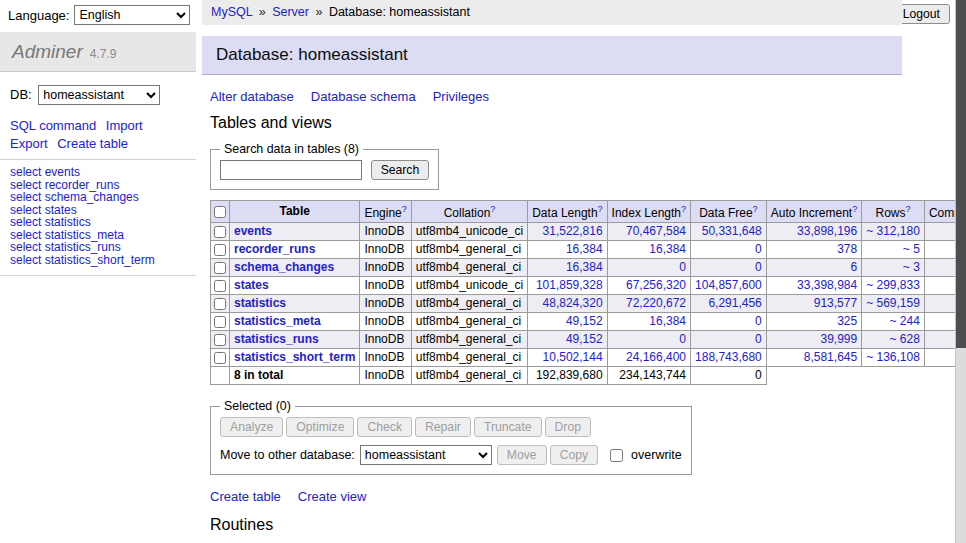  What do you see at coordinates (291, 170) in the screenshot?
I see `search-input` at bounding box center [291, 170].